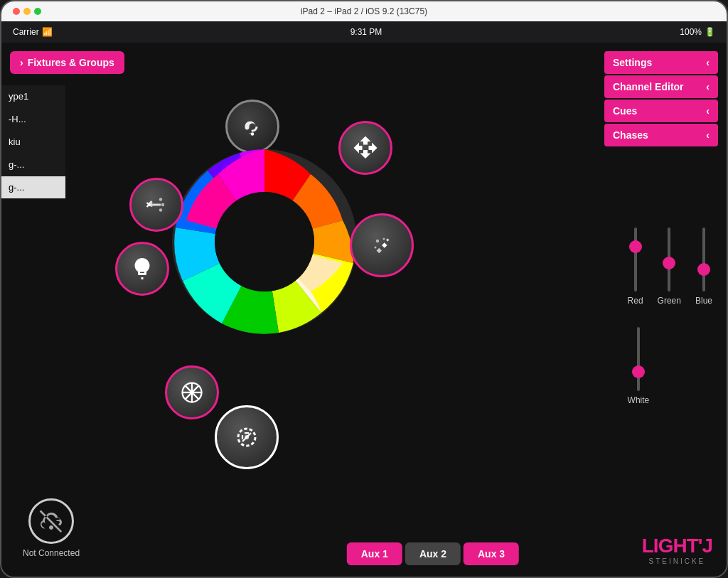 The height and width of the screenshot is (578, 728). I want to click on carrier-label: Carrier, so click(26, 32).